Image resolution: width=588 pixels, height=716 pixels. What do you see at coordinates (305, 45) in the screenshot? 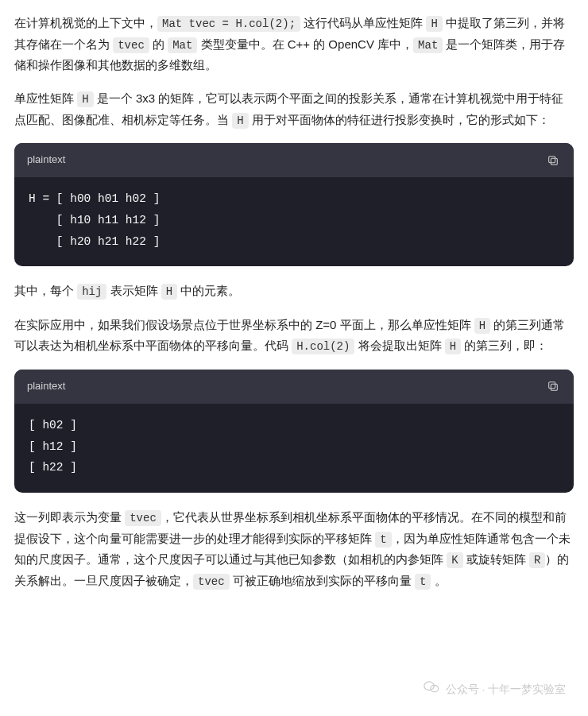
I see `text: 类型变量中。在 C++ 的 OpenCV 库中，` at bounding box center [305, 45].